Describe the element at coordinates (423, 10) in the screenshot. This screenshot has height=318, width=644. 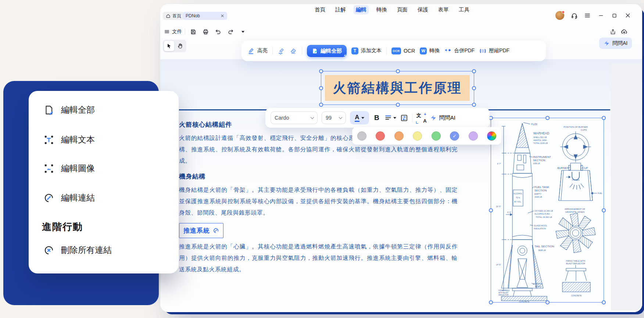
I see `nav-protect: 保護` at that location.